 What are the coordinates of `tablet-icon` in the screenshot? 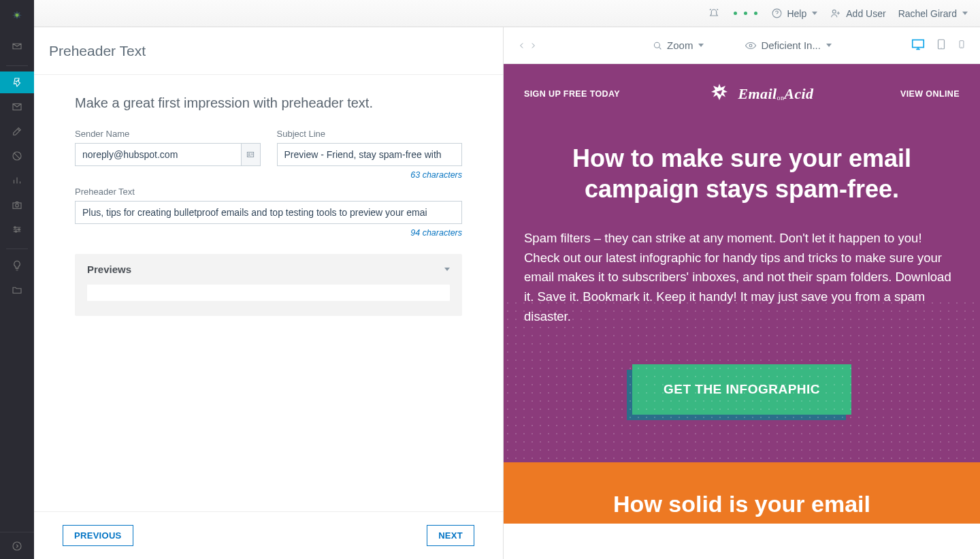 It's located at (941, 44).